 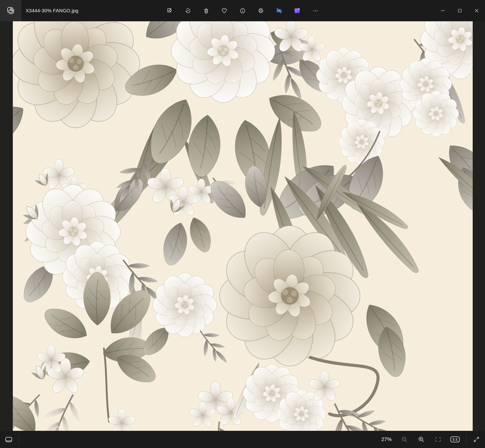 I want to click on minimize-button, so click(x=443, y=11).